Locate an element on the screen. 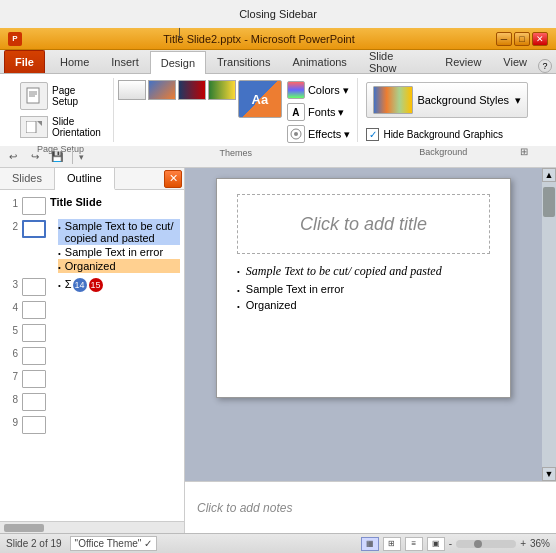  themes-group-label: Themes is located at coordinates (236, 152).